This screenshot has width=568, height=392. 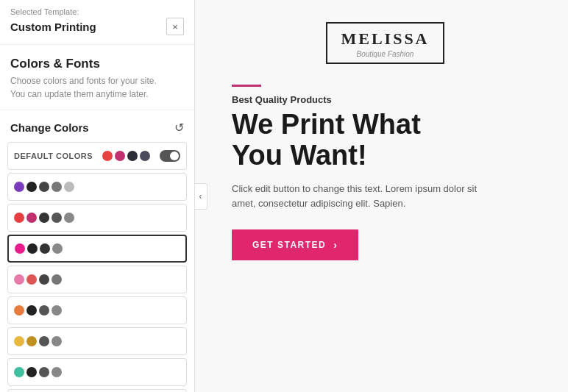 What do you see at coordinates (97, 126) in the screenshot?
I see `change-colors-header: Change Colors ↺` at bounding box center [97, 126].